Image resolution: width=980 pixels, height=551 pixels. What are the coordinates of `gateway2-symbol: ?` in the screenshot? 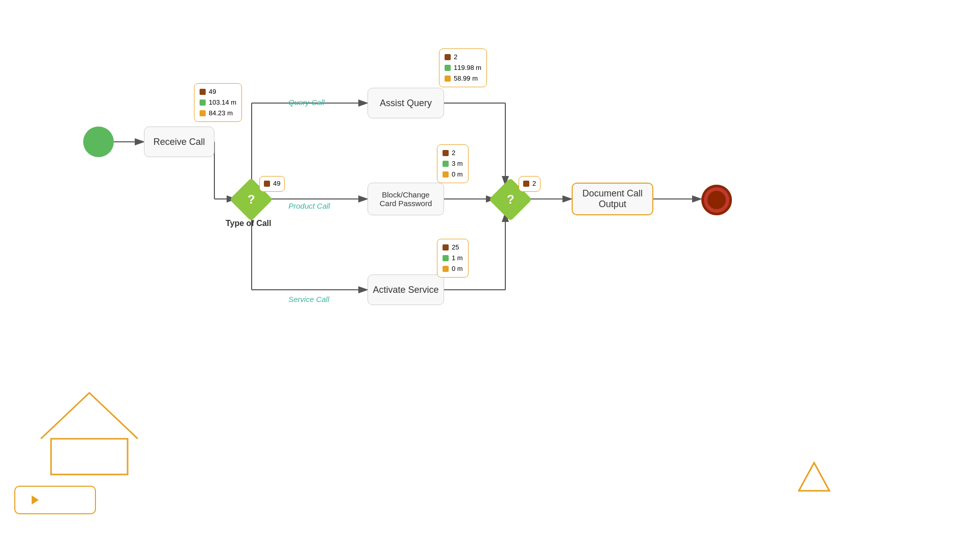 It's located at (510, 199).